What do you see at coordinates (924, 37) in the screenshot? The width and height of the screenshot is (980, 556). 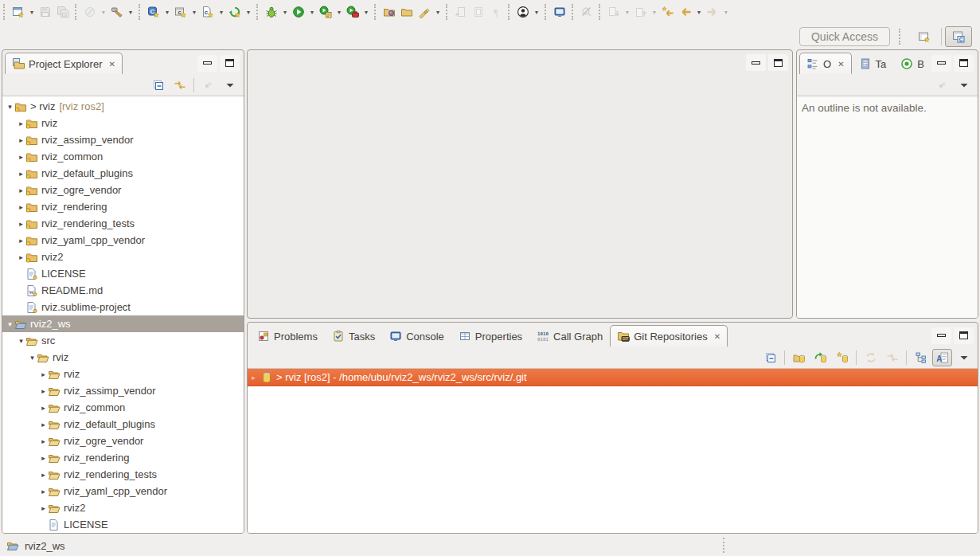 I see `open-perspective-button` at bounding box center [924, 37].